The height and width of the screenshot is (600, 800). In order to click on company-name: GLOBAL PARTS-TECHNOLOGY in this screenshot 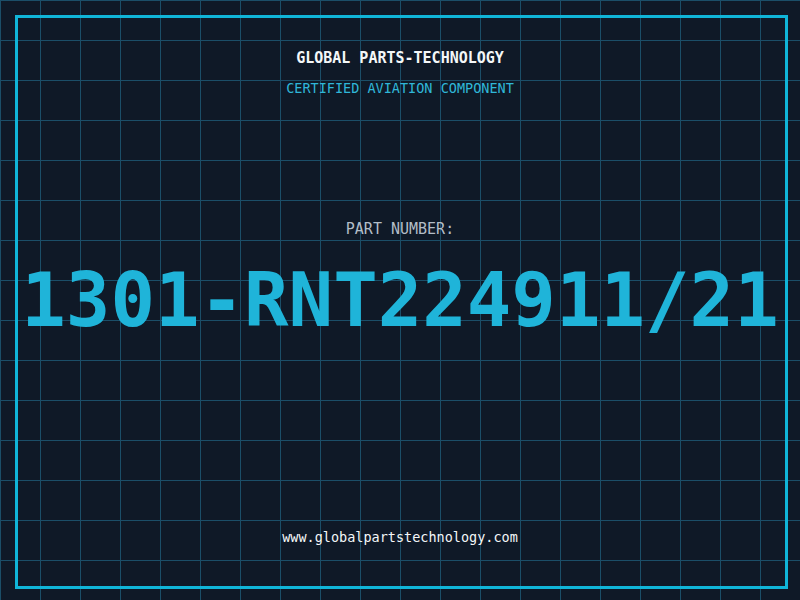, I will do `click(400, 58)`.